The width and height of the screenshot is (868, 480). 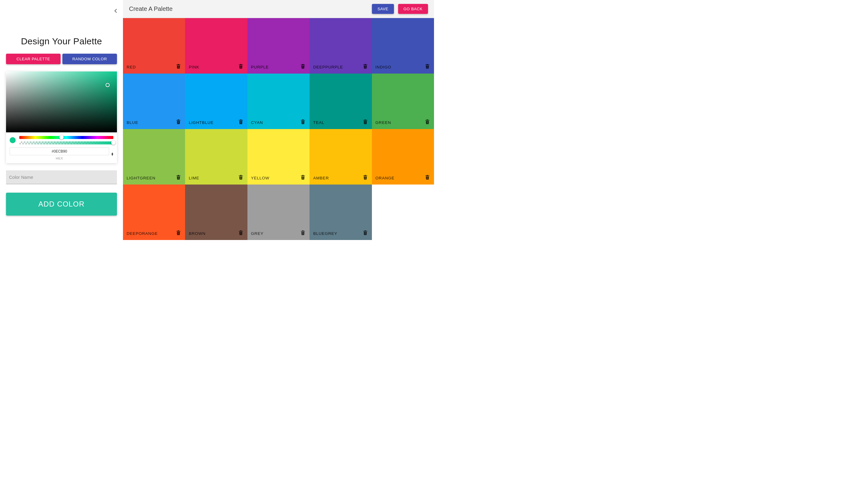 What do you see at coordinates (154, 101) in the screenshot?
I see `swatch: BLUE` at bounding box center [154, 101].